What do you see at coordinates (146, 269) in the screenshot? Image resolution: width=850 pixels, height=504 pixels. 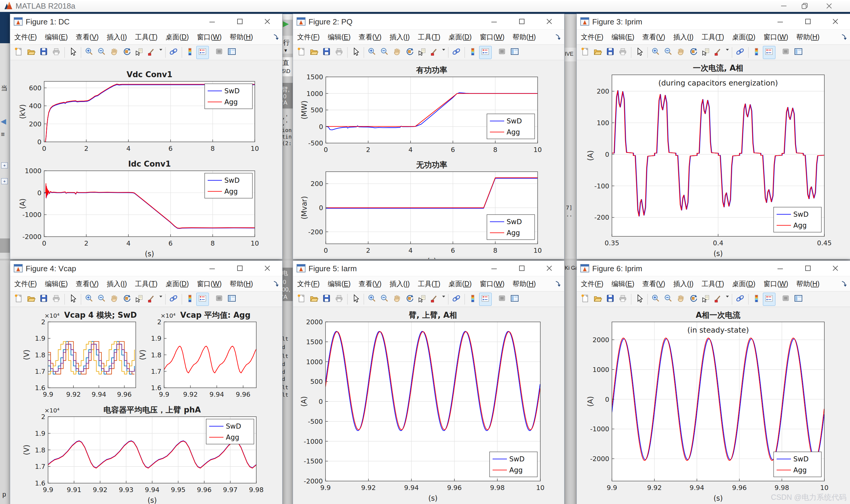 I see `figure-titlebar: Figure 4: Vcap` at bounding box center [146, 269].